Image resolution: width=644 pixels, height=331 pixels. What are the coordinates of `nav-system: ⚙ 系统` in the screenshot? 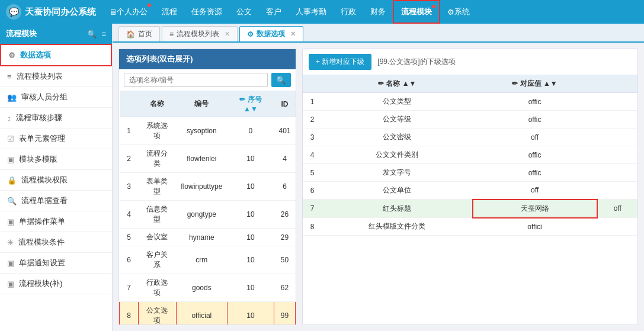 It's located at (459, 12).